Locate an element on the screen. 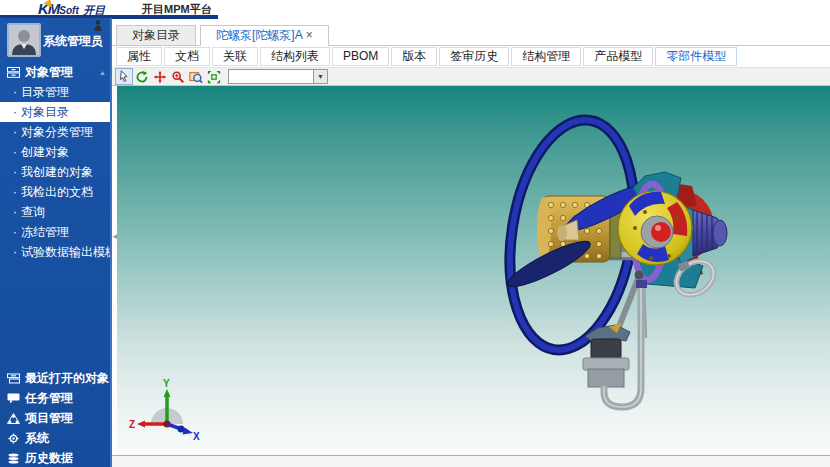  impeller-cage is located at coordinates (655, 228).